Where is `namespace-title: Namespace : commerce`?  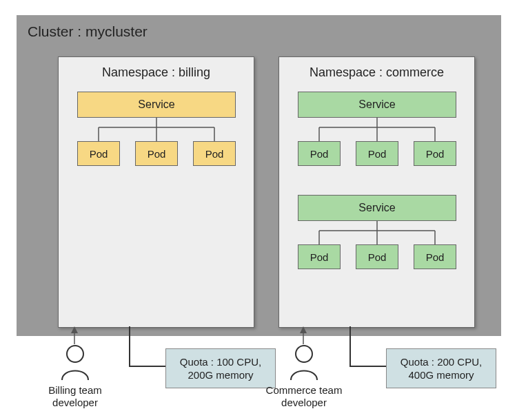
namespace-title: Namespace : commerce is located at coordinates (376, 73).